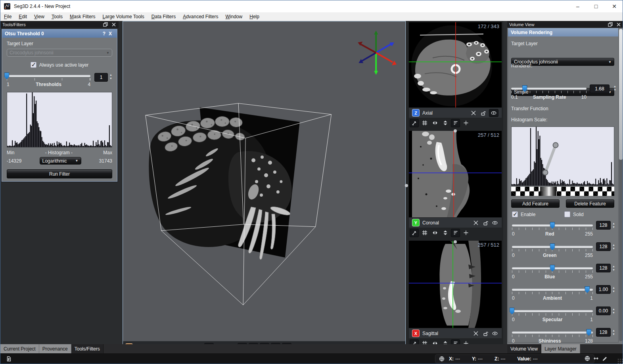 The width and height of the screenshot is (623, 364). What do you see at coordinates (614, 6) in the screenshot?
I see `close-button: ✕` at bounding box center [614, 6].